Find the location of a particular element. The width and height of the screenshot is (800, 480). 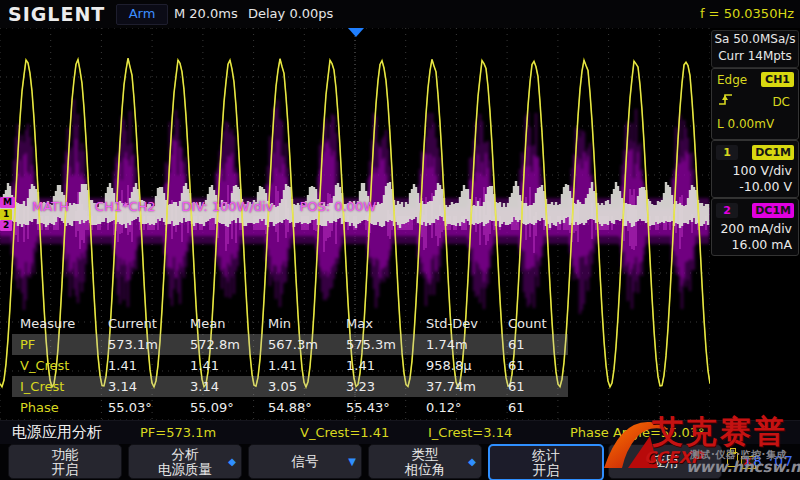

table-header-row: Measure Current Mean Min Max Std-Dev Cou… is located at coordinates (290, 324).